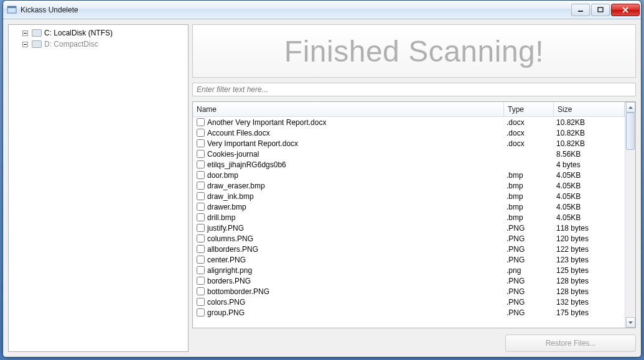 This screenshot has width=644, height=360. I want to click on table-row: borders.PNG.PNG128 bytes, so click(409, 281).